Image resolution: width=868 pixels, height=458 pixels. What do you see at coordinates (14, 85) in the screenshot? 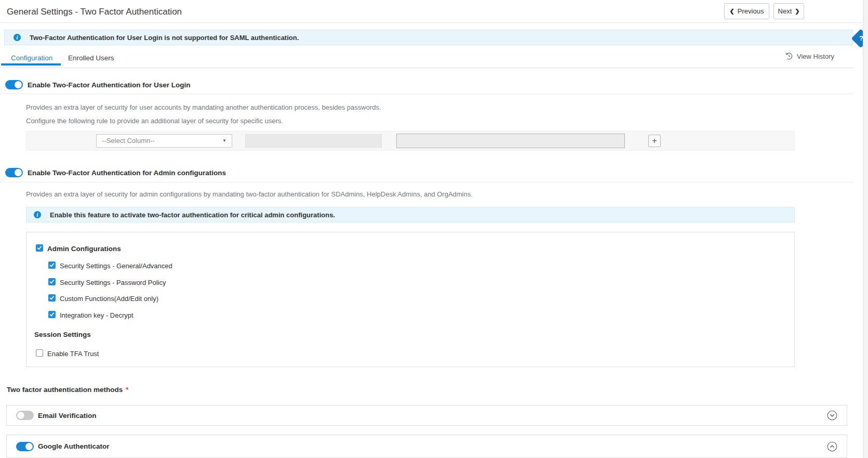
I see `user-login-toggle` at bounding box center [14, 85].